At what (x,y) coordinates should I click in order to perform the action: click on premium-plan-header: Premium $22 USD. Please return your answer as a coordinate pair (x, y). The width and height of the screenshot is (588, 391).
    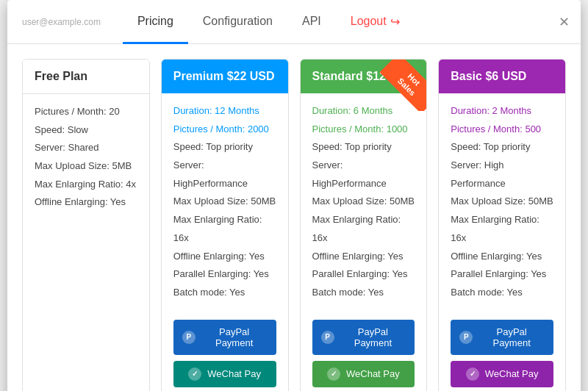
    Looking at the image, I should click on (225, 76).